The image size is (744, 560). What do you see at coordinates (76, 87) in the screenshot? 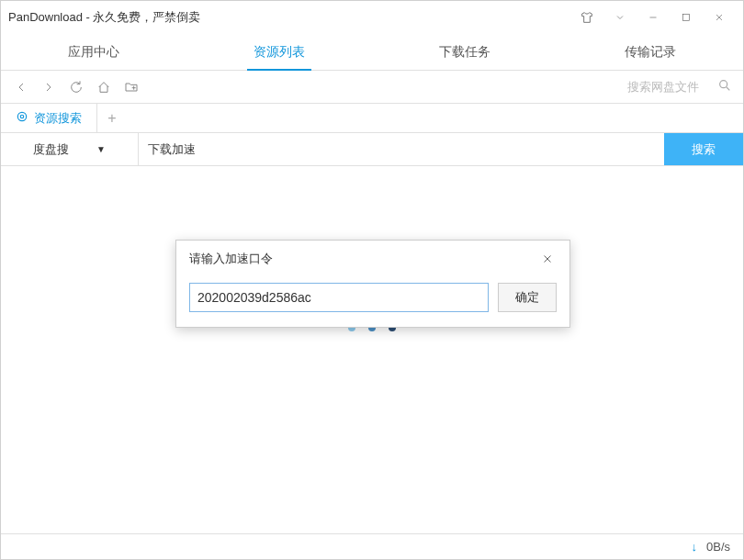
I see `refresh-button` at bounding box center [76, 87].